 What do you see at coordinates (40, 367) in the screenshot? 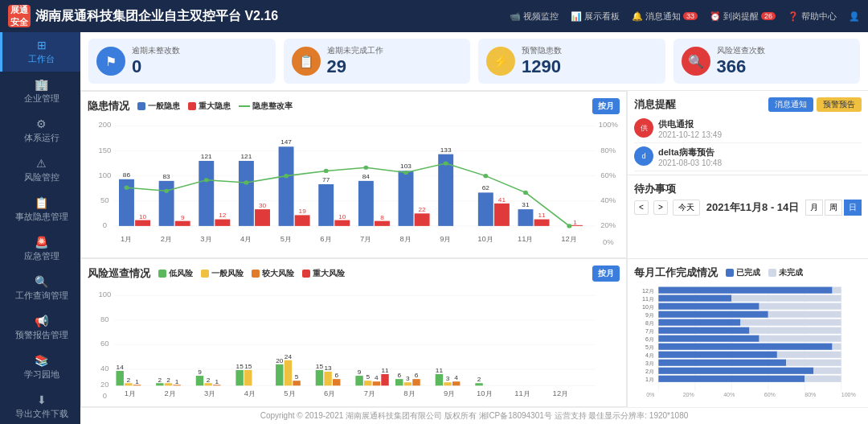
I see `sidebar-item-learning: 📚 学习园地` at bounding box center [40, 367].